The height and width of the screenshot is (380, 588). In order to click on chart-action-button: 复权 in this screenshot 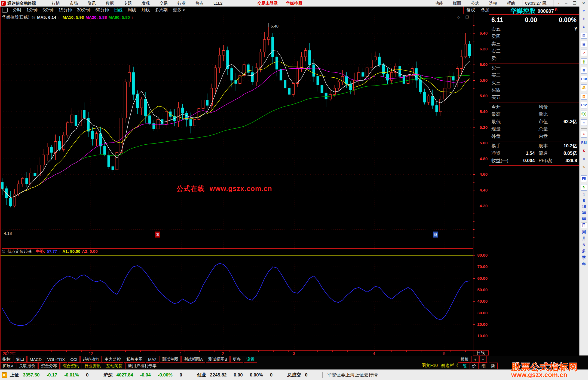, I will do `click(470, 10)`.